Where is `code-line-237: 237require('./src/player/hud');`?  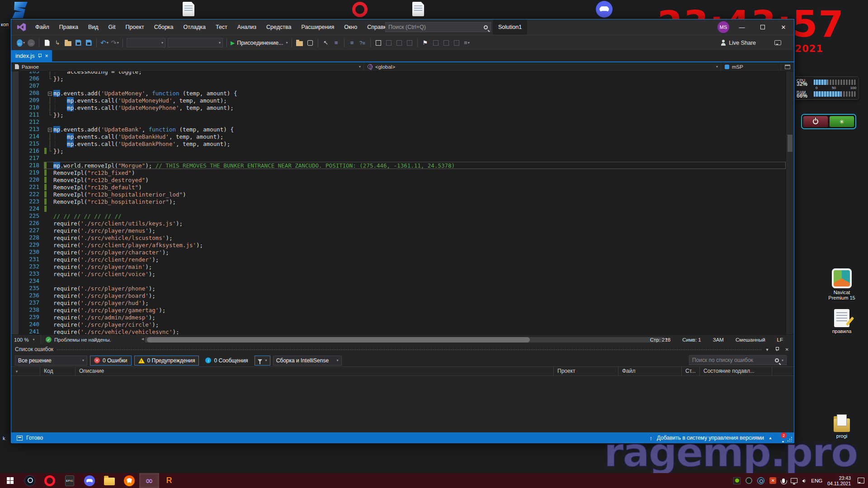
code-line-237: 237require('./src/player/hud'); is located at coordinates (399, 303).